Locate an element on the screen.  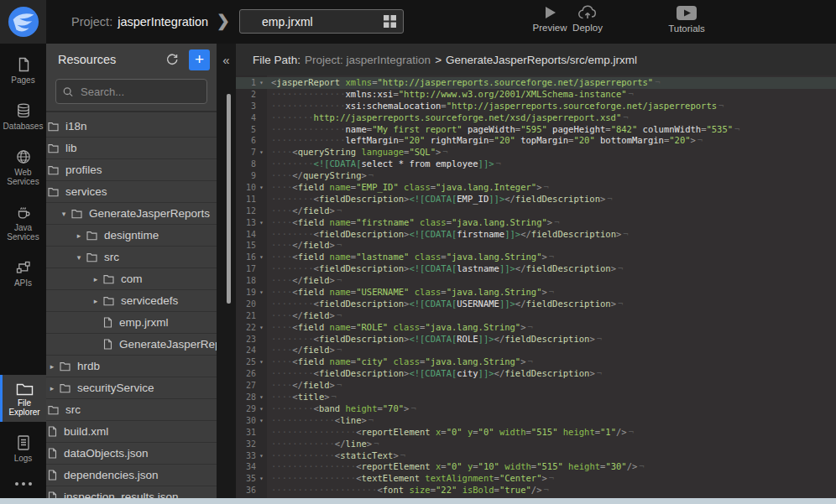
tree-item-label: profiles is located at coordinates (84, 169).